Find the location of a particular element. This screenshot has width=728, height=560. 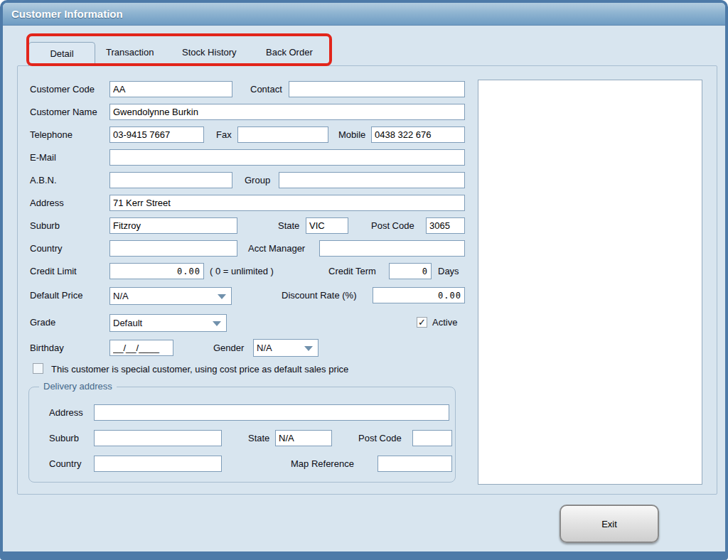

credit-term-input is located at coordinates (410, 271).